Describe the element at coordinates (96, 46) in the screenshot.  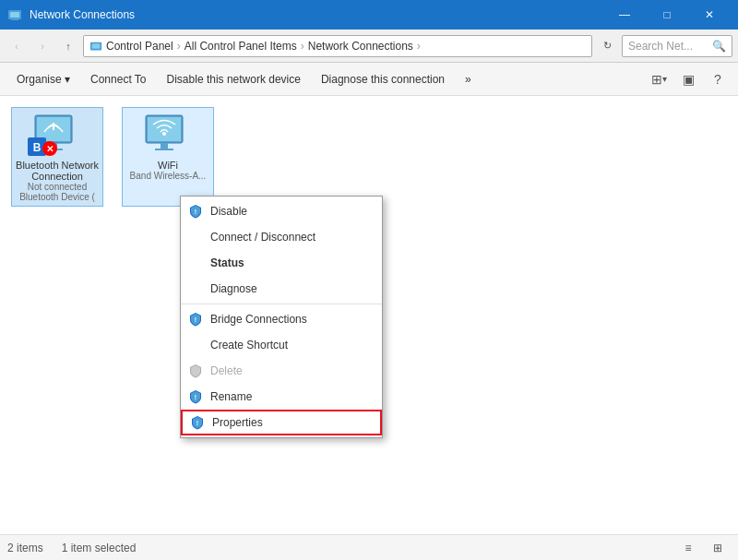
I see `path-icon` at that location.